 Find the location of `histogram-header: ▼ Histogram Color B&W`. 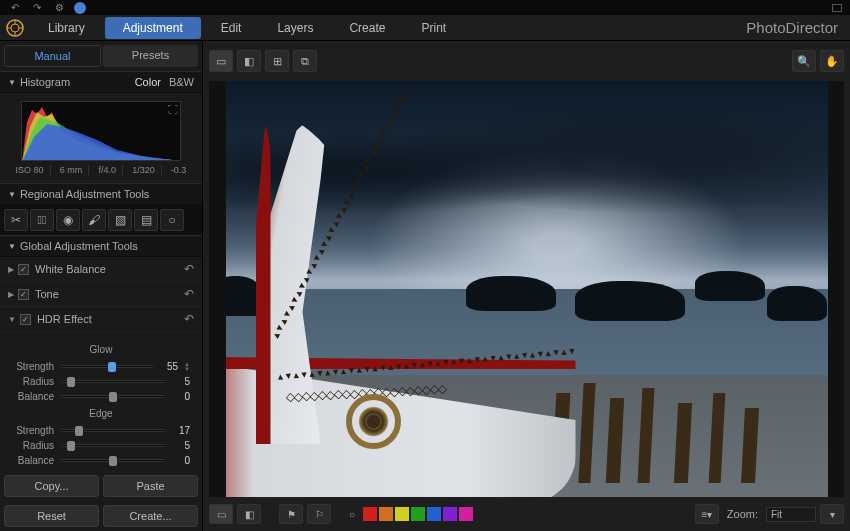

histogram-header: ▼ Histogram Color B&W is located at coordinates (101, 82).